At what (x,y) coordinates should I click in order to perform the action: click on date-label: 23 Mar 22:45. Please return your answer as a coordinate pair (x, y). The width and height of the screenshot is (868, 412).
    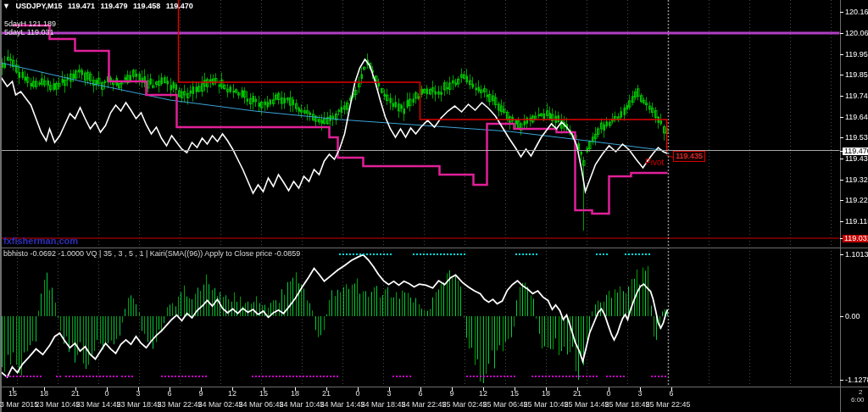
    Looking at the image, I should click on (180, 405).